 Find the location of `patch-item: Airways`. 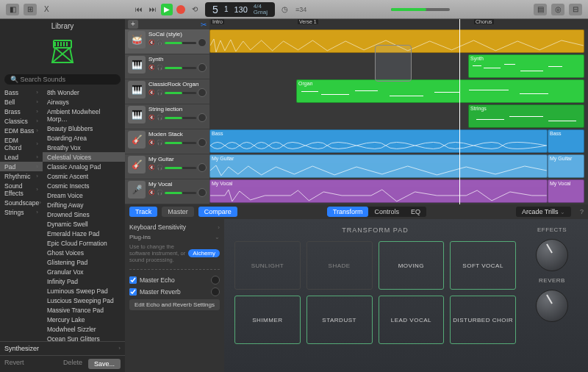

patch-item: Airways is located at coordinates (84, 101).